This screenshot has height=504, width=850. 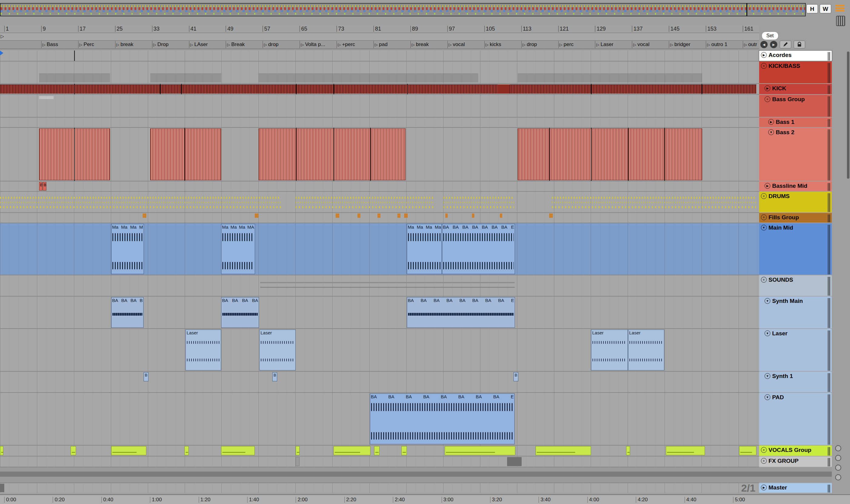 I want to click on track-name: KICK/BASS, so click(x=797, y=66).